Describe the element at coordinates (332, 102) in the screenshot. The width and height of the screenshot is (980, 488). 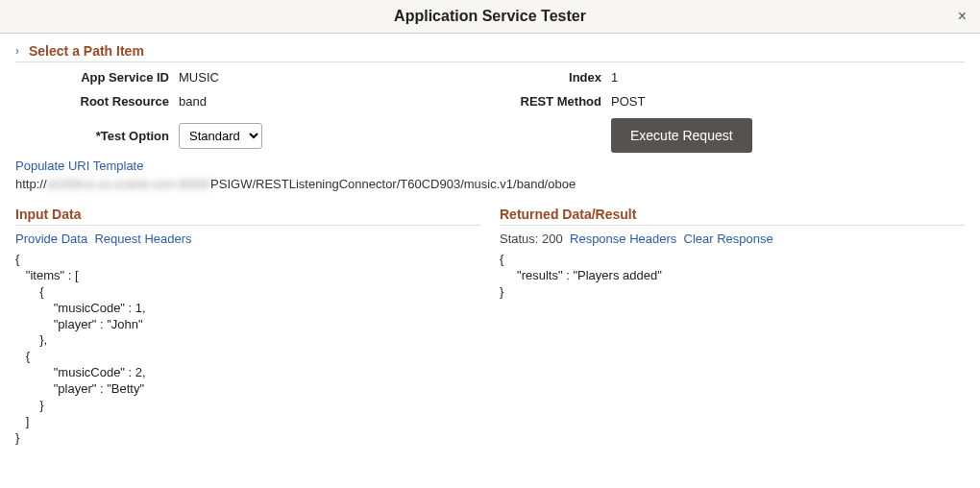
I see `root-resource-value: band` at that location.